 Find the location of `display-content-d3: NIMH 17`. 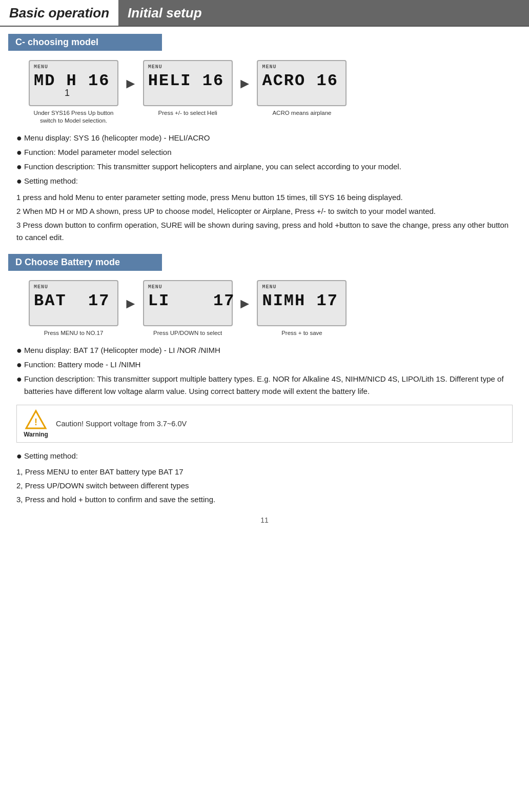

display-content-d3: NIMH 17 is located at coordinates (301, 301).